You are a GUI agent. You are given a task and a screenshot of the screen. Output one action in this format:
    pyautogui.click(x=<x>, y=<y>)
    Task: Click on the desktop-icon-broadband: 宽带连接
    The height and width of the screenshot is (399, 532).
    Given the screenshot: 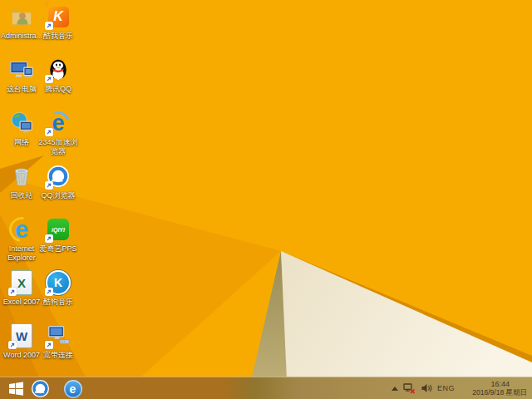 What is the action you would take?
    pyautogui.click(x=58, y=341)
    